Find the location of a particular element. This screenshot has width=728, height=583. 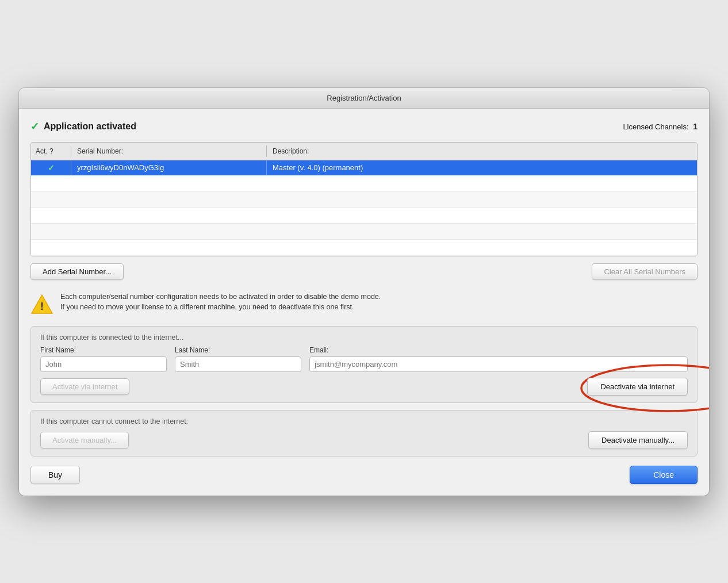

internet-section-label: If this computer is connected to the int… is located at coordinates (364, 337).